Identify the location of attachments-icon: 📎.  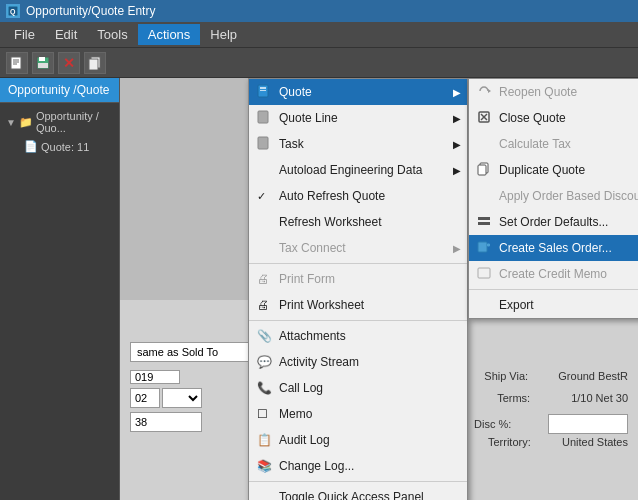
(264, 336).